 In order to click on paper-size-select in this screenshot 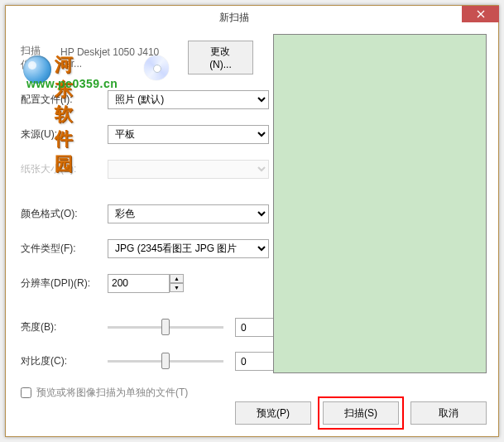, I will do `click(189, 169)`.